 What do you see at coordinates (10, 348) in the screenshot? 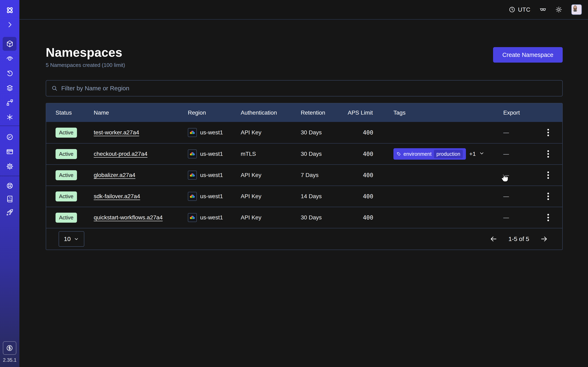
I see `plan-billing-badge-button` at bounding box center [10, 348].